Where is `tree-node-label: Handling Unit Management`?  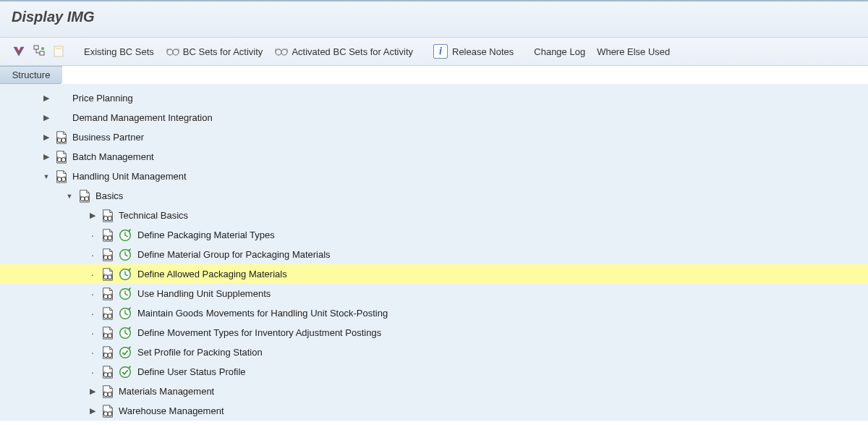
tree-node-label: Handling Unit Management is located at coordinates (129, 177).